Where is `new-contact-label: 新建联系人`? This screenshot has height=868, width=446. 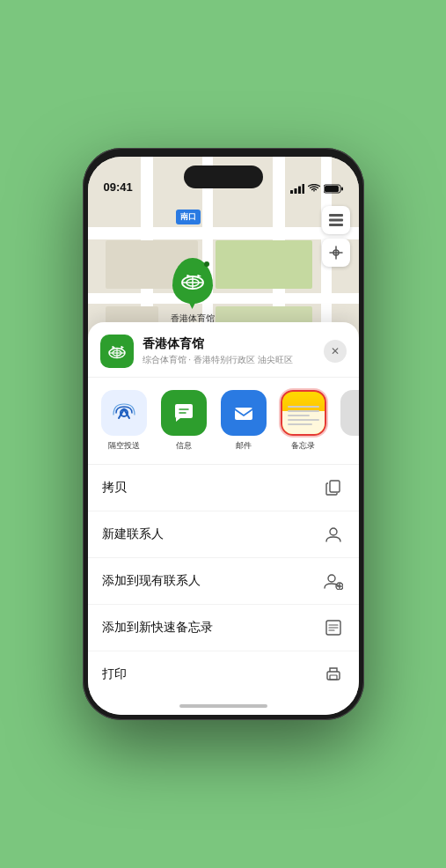
new-contact-label: 新建联系人 is located at coordinates (133, 534).